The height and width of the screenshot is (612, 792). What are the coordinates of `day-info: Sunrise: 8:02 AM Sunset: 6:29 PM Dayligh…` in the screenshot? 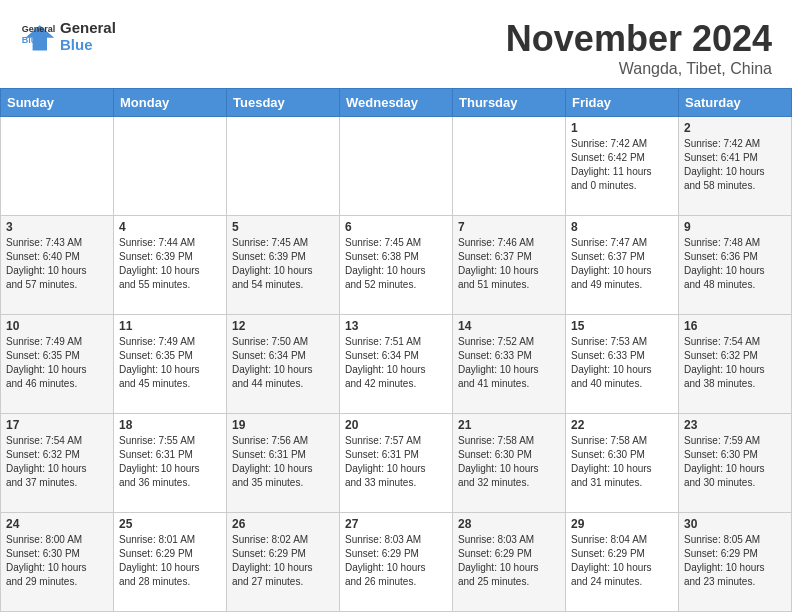 It's located at (272, 560).